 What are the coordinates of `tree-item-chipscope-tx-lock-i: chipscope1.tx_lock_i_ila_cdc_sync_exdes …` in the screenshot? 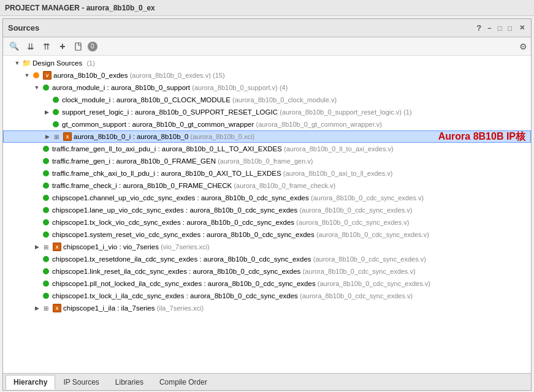 It's located at (267, 296).